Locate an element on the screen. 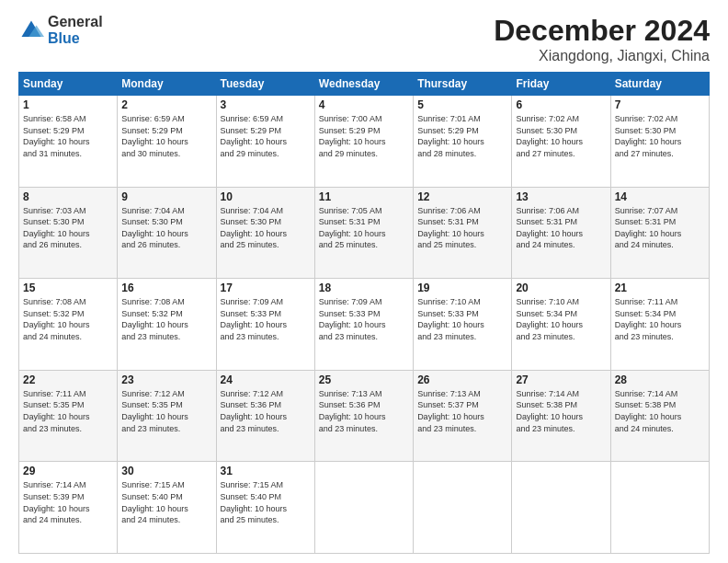  day-info: Sunrise: 7:13 AM Sunset: 5:37 PM Dayligh… is located at coordinates (462, 411).